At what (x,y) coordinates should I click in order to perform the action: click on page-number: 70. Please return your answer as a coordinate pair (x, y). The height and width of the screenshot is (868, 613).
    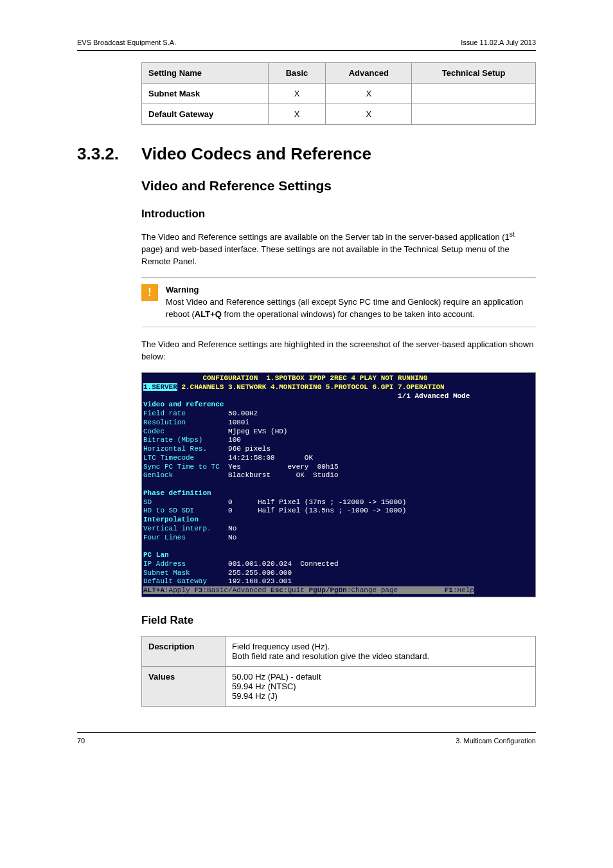
    Looking at the image, I should click on (81, 741).